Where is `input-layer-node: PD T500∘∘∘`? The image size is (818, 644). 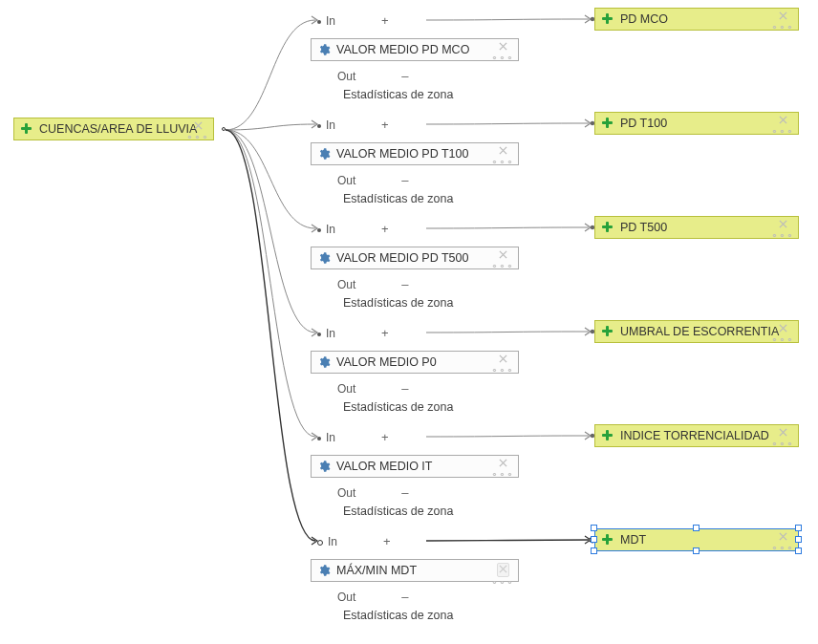 input-layer-node: PD T500∘∘∘ is located at coordinates (697, 227).